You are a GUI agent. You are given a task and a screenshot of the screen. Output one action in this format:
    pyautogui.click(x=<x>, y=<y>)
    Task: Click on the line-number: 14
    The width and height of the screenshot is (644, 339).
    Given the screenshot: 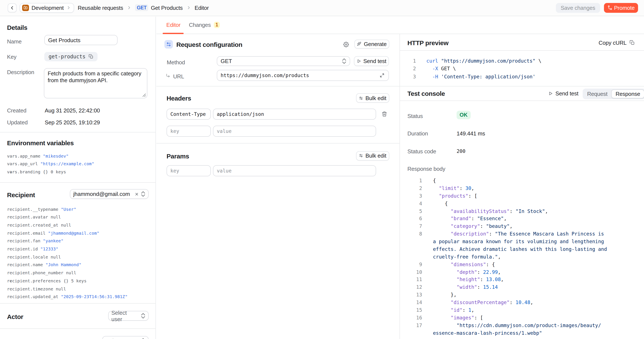 What is the action you would take?
    pyautogui.click(x=411, y=303)
    